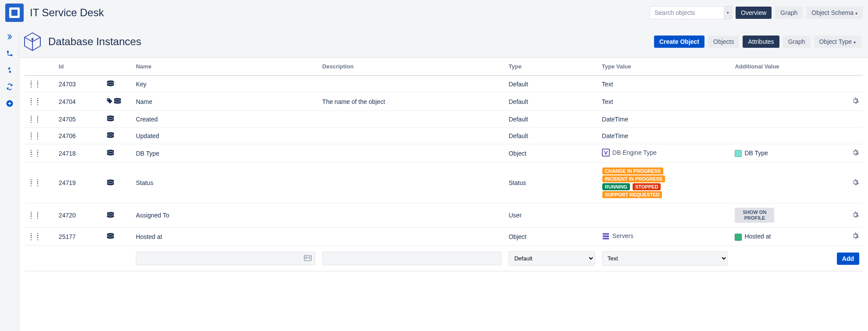  What do you see at coordinates (10, 53) in the screenshot?
I see `tree-icon` at bounding box center [10, 53].